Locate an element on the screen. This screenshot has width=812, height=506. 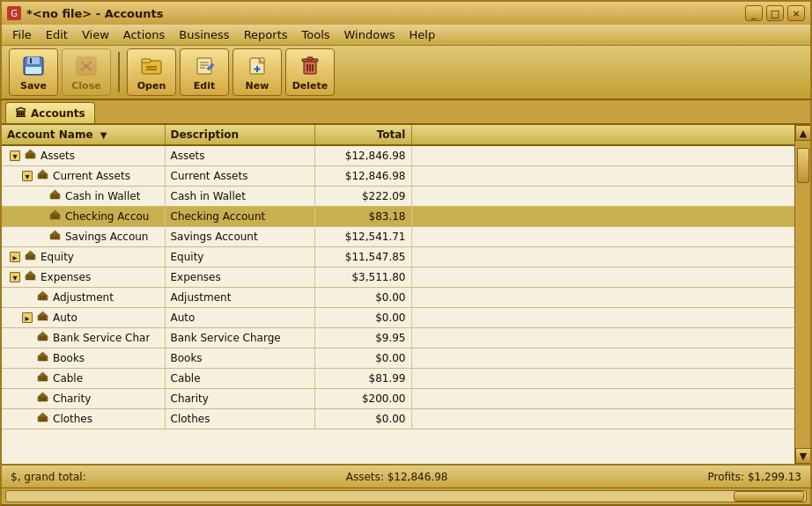
menu-help: Help is located at coordinates (423, 35).